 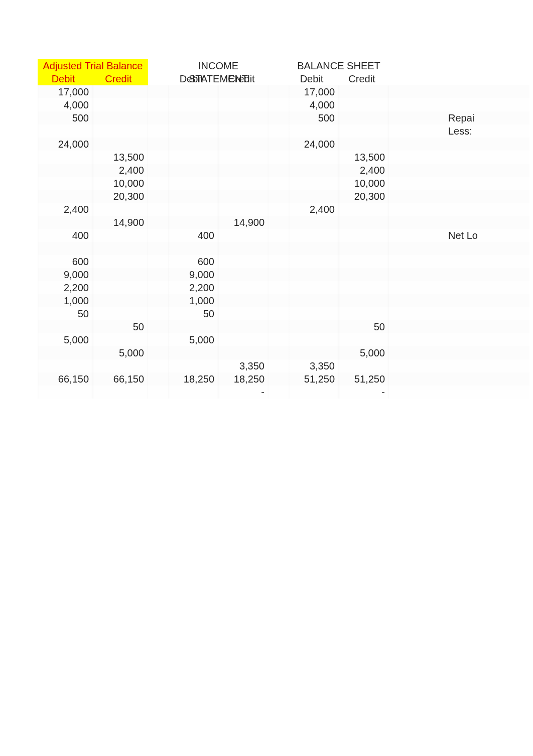 What do you see at coordinates (364, 196) in the screenshot?
I see `cell-bs-credit: 20,300` at bounding box center [364, 196].